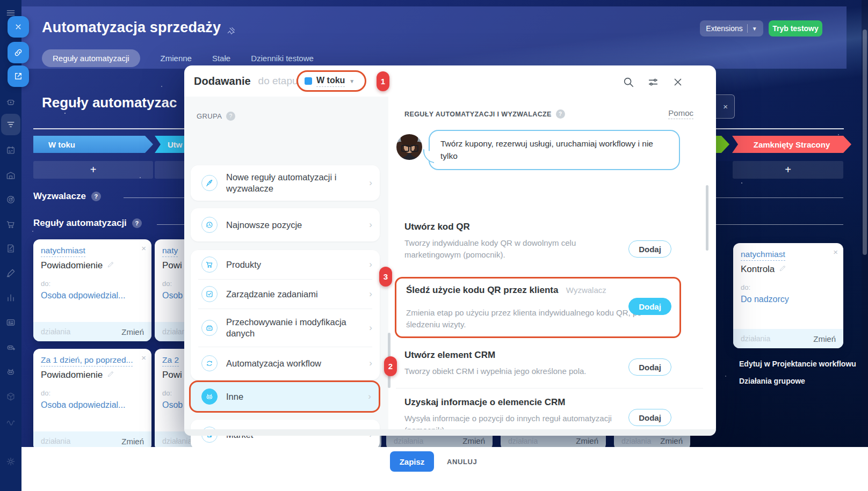  I want to click on modal-bottom-strip, so click(450, 433).